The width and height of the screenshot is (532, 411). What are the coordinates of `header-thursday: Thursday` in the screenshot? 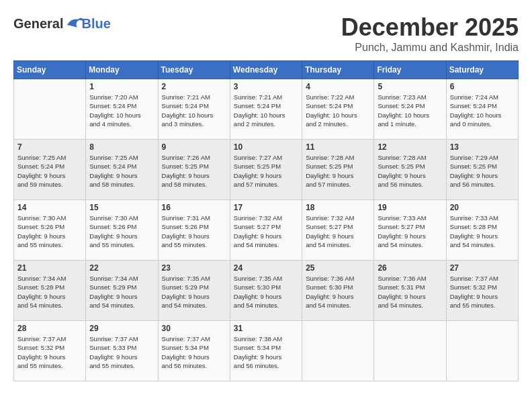 It's located at (339, 70).